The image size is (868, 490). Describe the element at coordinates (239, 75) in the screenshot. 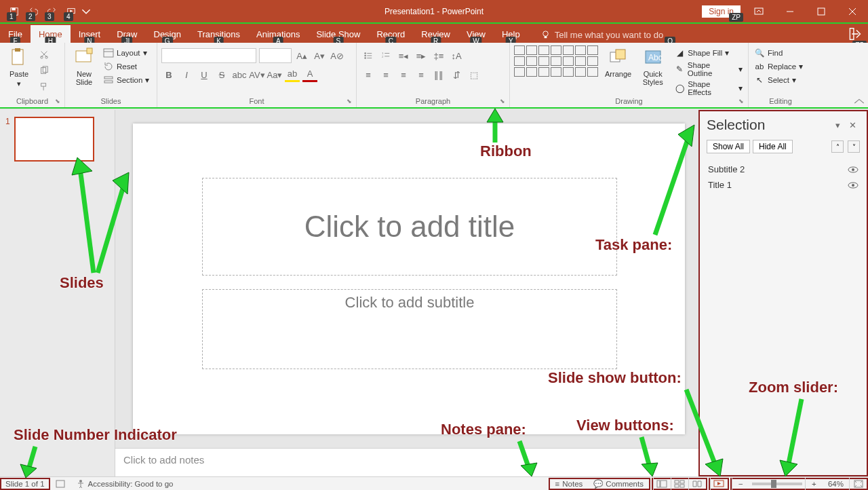

I see `shadow-button: abc` at that location.